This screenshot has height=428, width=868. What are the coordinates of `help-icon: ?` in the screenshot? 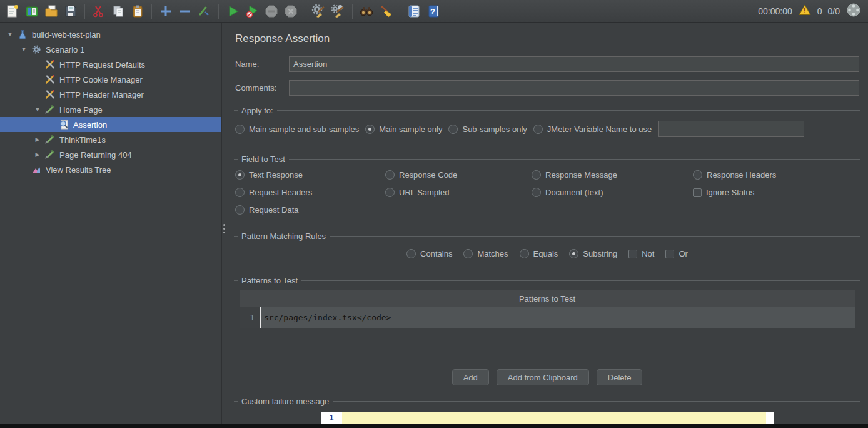 It's located at (433, 11).